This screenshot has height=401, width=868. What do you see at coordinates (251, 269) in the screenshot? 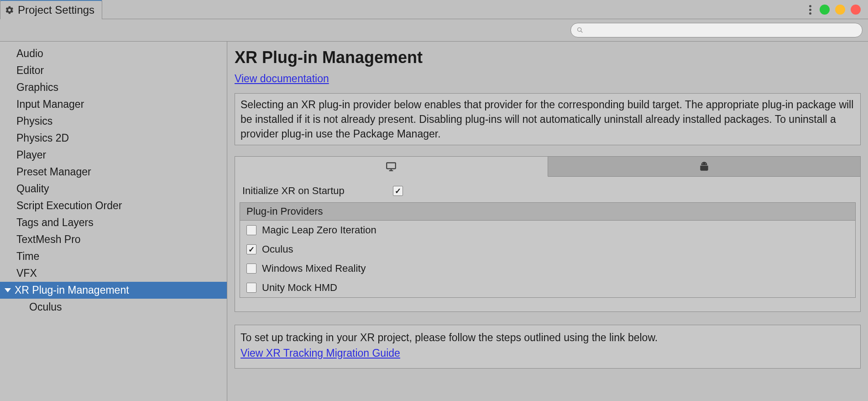
I see `provider-checkbox-wmr` at bounding box center [251, 269].